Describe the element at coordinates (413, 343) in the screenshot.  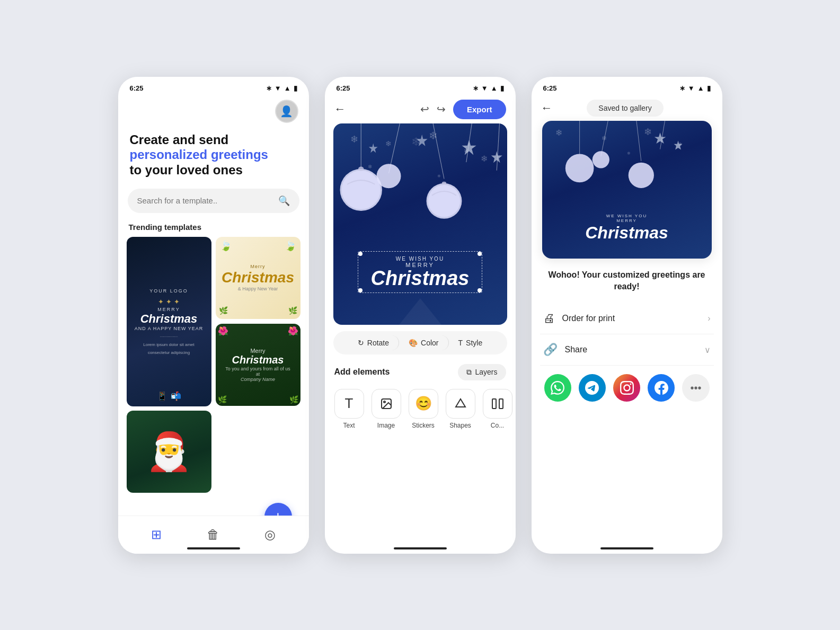
I see `color-icon: 🎨` at that location.